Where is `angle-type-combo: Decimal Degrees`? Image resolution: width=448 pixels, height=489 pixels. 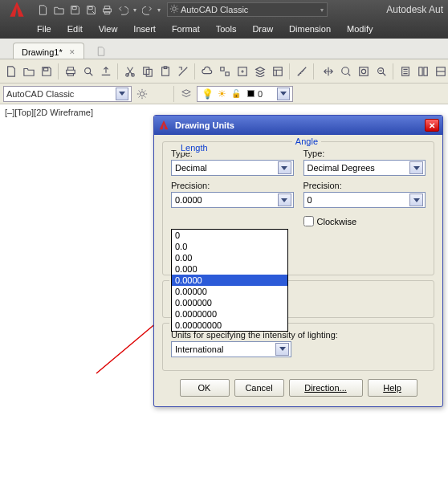
angle-type-combo: Decimal Degrees is located at coordinates (365, 168).